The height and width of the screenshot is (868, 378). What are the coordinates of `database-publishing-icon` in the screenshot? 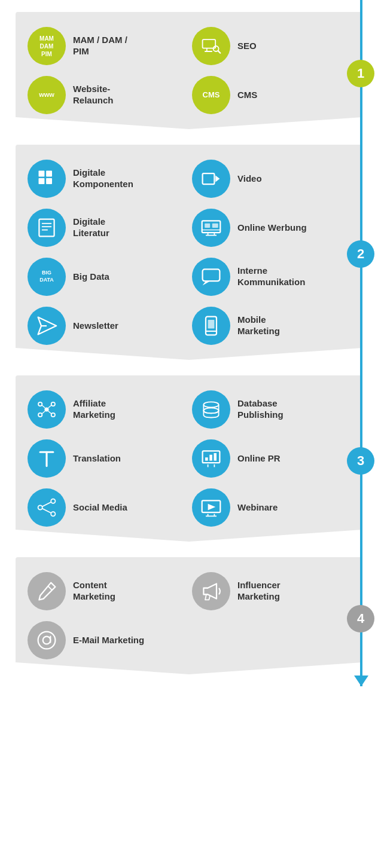 It's located at (211, 409).